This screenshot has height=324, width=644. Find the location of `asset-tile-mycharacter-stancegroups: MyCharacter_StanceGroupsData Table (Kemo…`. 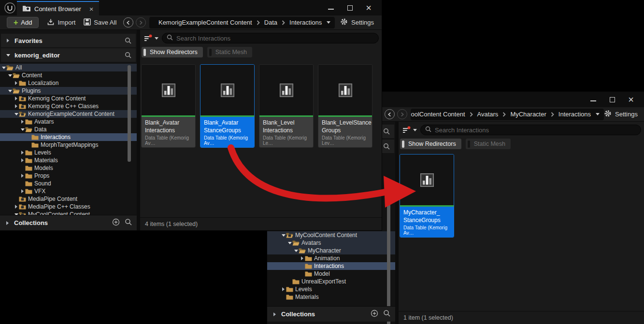

asset-tile-mycharacter-stancegroups: MyCharacter_StanceGroupsData Table (Kemo… is located at coordinates (427, 196).